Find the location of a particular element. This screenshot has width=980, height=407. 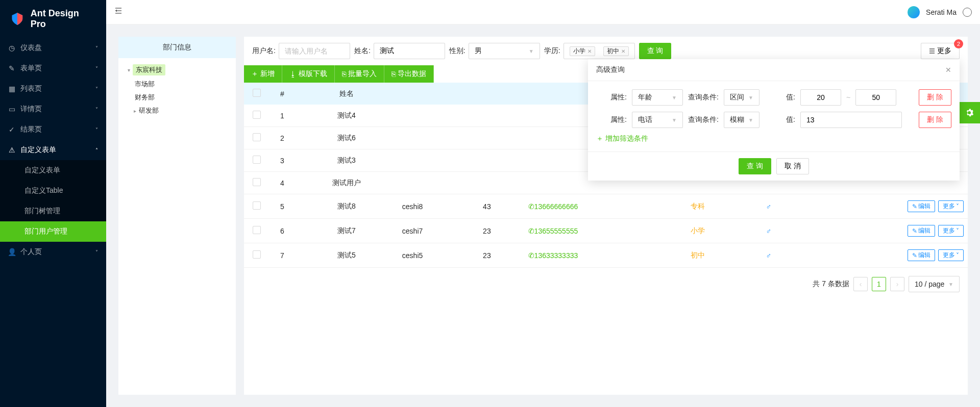

batch-import-button: ⎘批量导入 is located at coordinates (359, 74).